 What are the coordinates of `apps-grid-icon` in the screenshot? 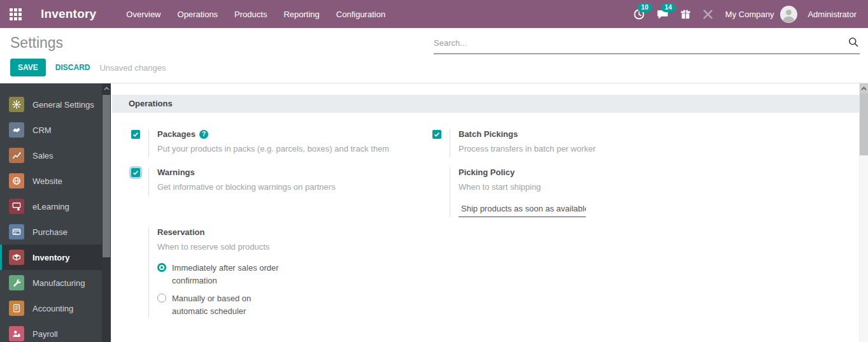 It's located at (15, 14).